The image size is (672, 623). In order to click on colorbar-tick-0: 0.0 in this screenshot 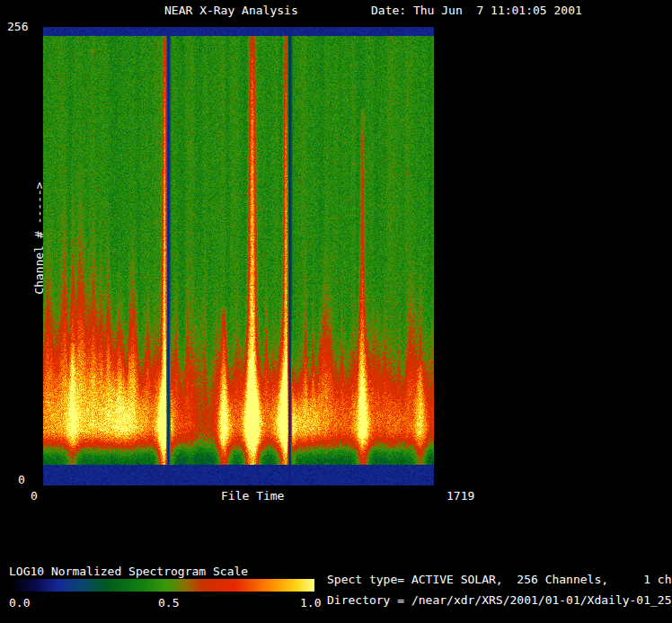, I will do `click(20, 603)`.